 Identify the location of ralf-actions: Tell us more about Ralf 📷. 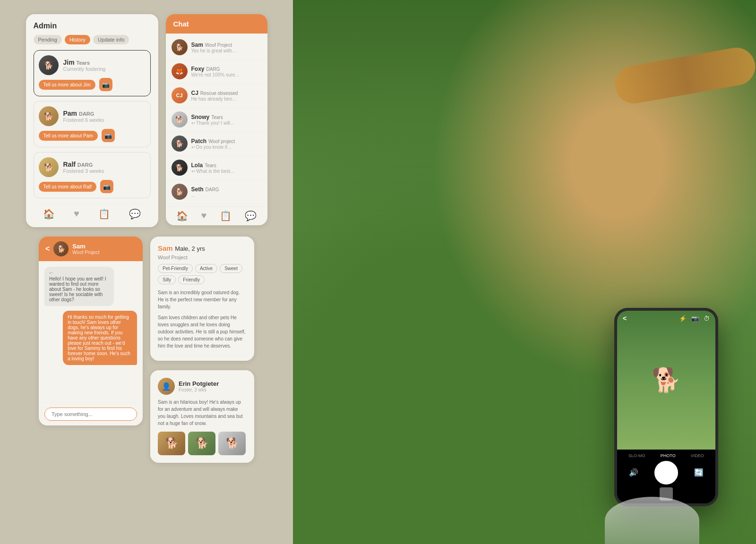
(92, 187).